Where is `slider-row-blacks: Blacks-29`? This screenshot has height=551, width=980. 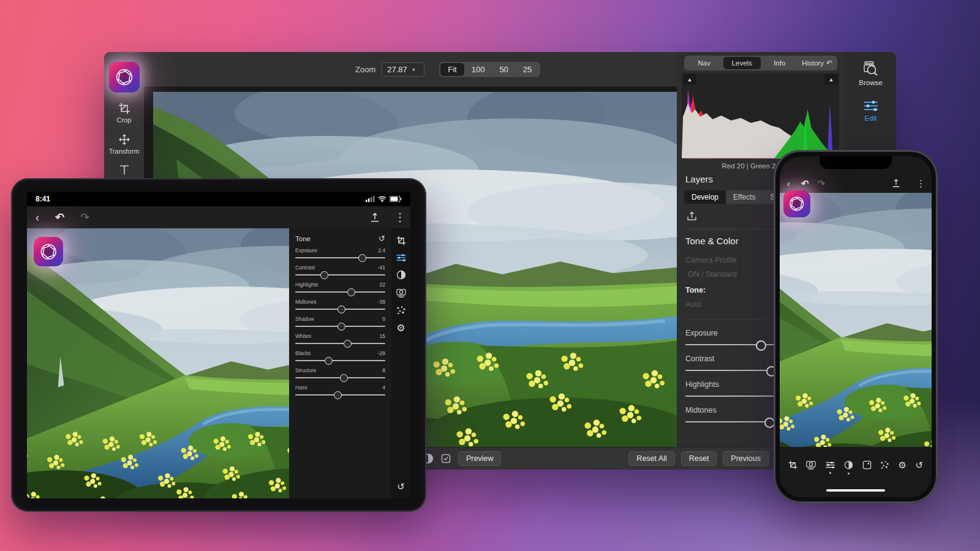 slider-row-blacks: Blacks-29 is located at coordinates (341, 358).